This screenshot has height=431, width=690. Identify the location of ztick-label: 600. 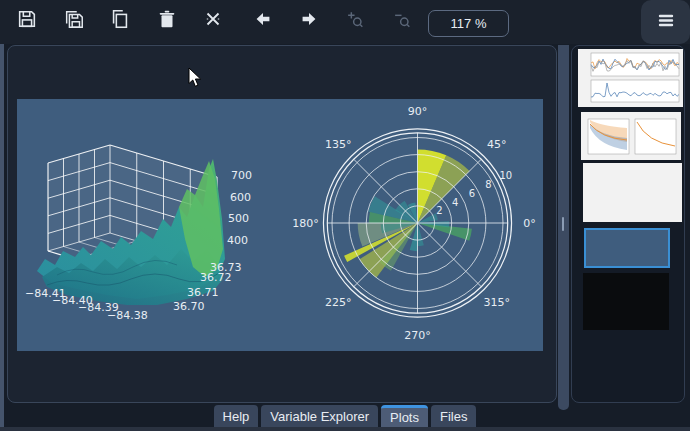
(240, 198).